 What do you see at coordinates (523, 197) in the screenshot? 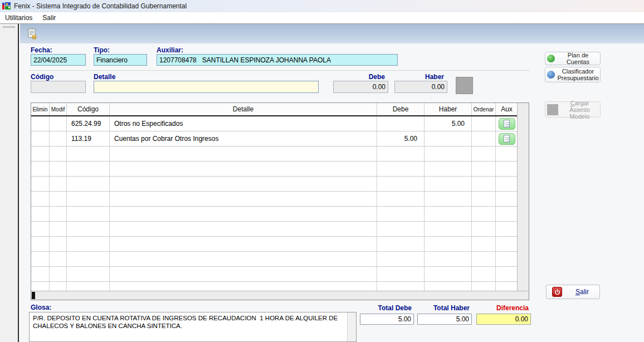
I see `table-vertical-scrollbar` at bounding box center [523, 197].